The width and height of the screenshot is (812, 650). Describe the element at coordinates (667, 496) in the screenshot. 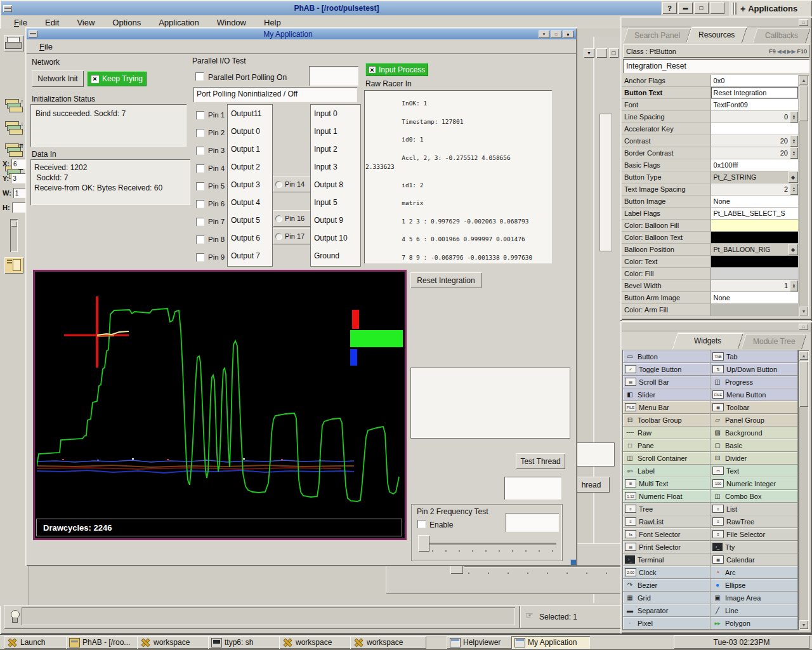

I see `widget-item-numeric-float: 1.12Numeric Float` at that location.